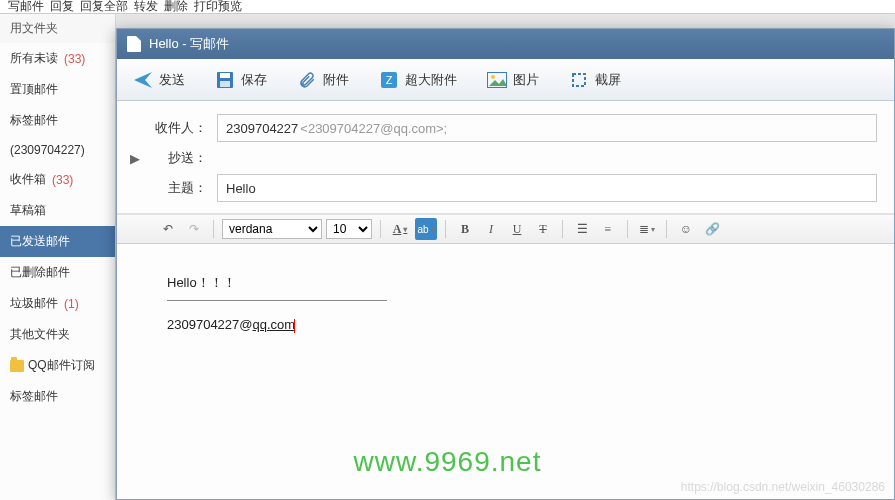 Image resolution: width=895 pixels, height=500 pixels. What do you see at coordinates (418, 80) in the screenshot?
I see `big-attachment-button: Z 超大附件` at bounding box center [418, 80].